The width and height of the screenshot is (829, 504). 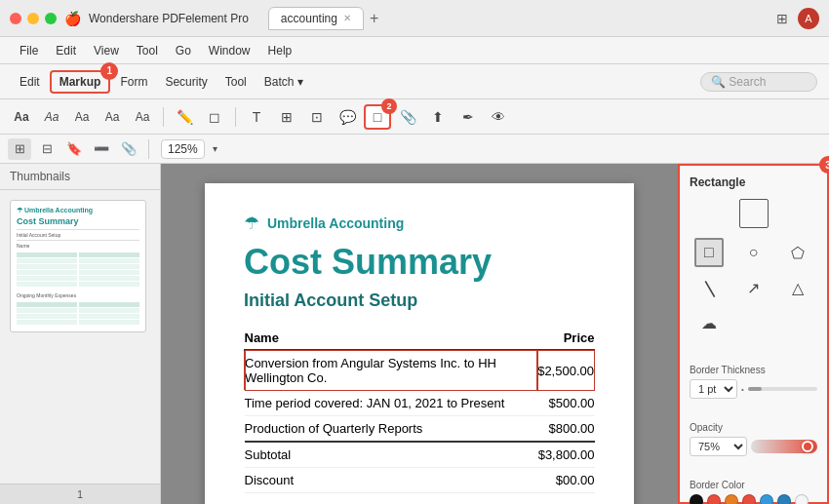 I want to click on shape-line-btn: |, so click(x=708, y=289).